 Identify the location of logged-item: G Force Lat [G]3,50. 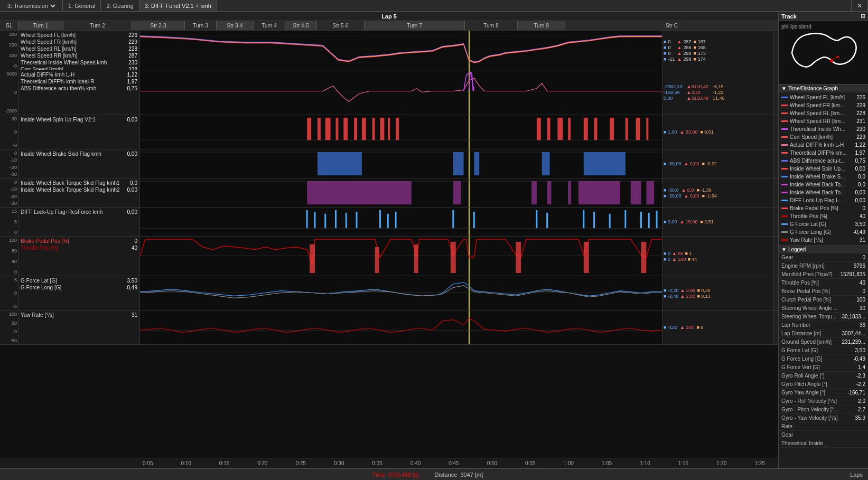
(823, 351).